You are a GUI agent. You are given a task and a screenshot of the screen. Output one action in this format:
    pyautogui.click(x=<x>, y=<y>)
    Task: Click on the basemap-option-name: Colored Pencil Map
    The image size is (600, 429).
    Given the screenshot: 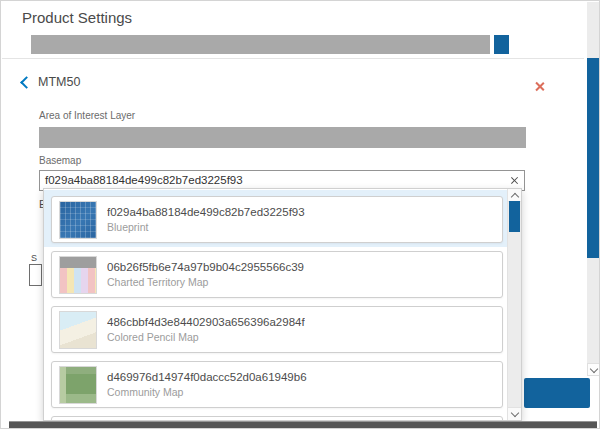 What is the action you would take?
    pyautogui.click(x=206, y=337)
    